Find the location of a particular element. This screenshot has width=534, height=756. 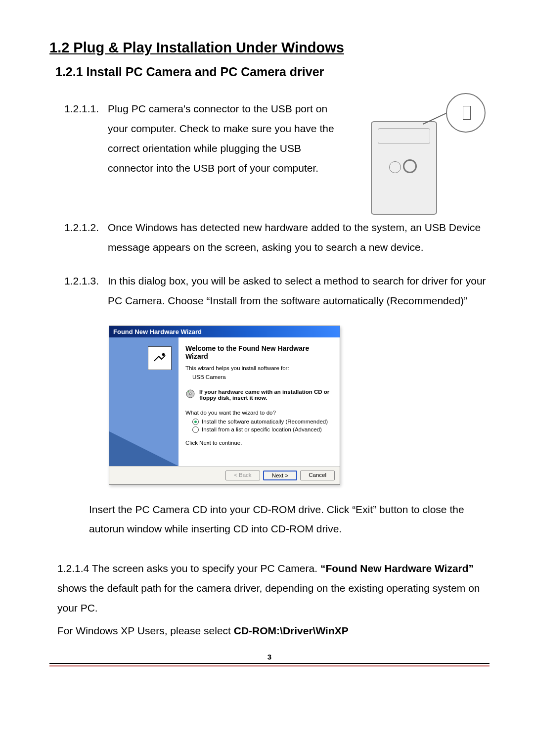

wizard-device-name: USB Camera is located at coordinates (262, 377).